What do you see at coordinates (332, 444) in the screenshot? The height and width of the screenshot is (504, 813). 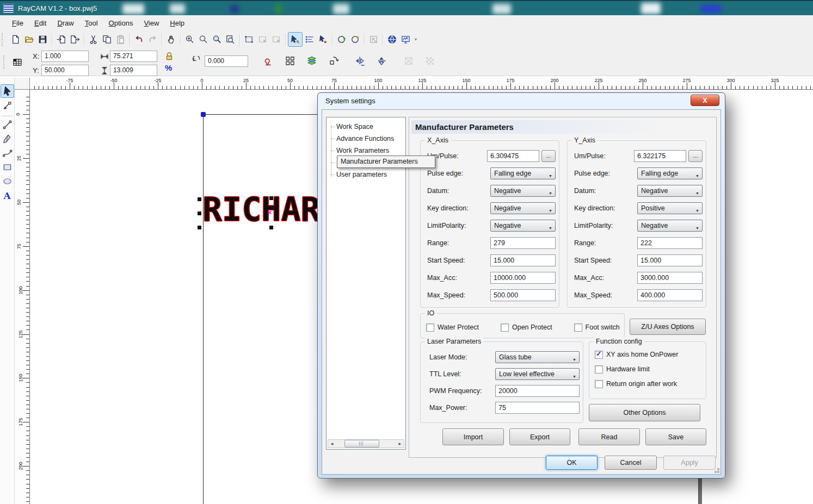 I see `scroll-left-arrow-icon: ◄` at bounding box center [332, 444].